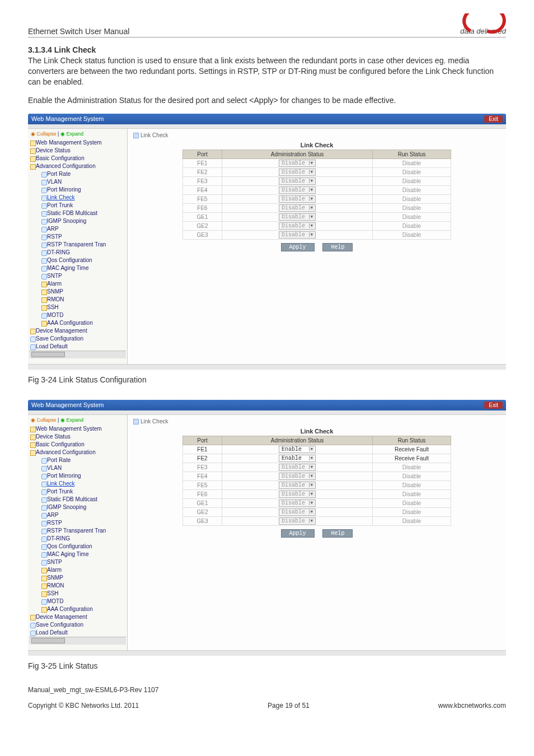  Describe the element at coordinates (317, 431) in the screenshot. I see `panel-title: Link Check` at that location.